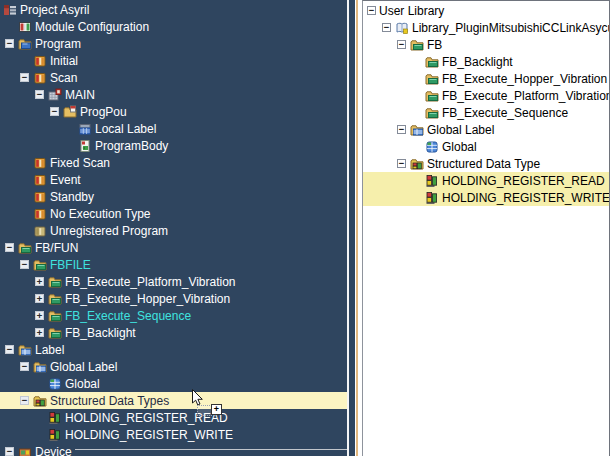  I want to click on tree-item-label: Standby, so click(72, 197).